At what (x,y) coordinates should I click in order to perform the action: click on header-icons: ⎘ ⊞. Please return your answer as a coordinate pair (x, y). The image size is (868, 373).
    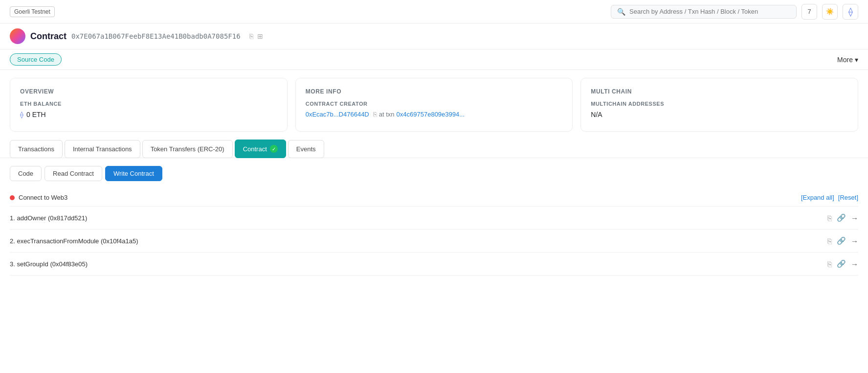
    Looking at the image, I should click on (256, 36).